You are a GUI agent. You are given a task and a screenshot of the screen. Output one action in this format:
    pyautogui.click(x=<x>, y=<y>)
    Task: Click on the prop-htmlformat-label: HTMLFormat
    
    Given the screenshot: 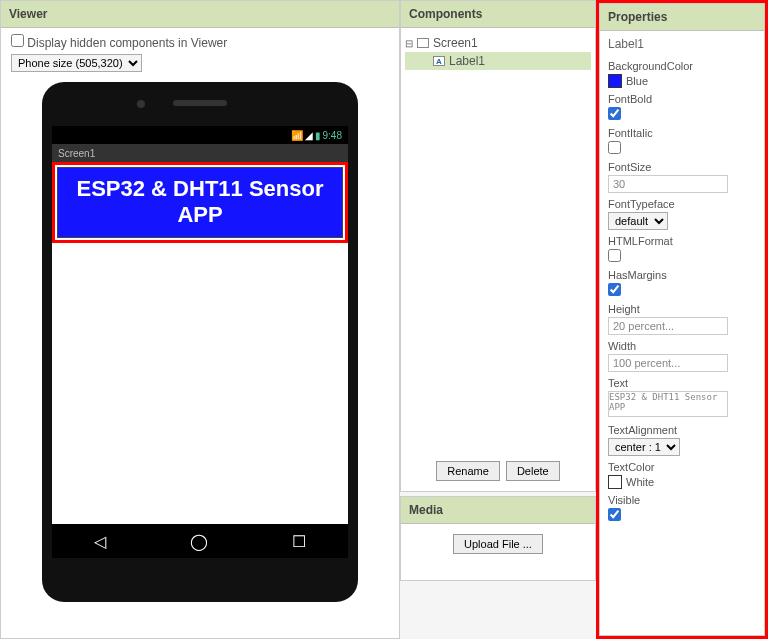 What is the action you would take?
    pyautogui.click(x=682, y=241)
    